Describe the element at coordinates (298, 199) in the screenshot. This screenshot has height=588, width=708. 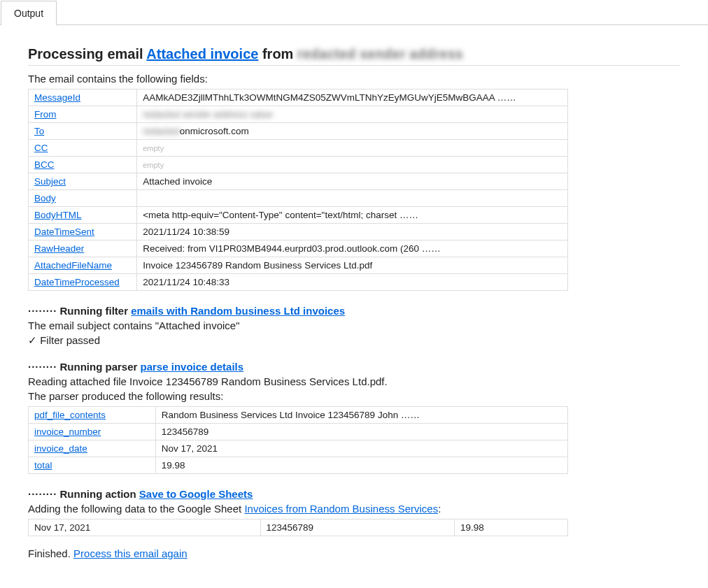
I see `table-row: Body` at that location.